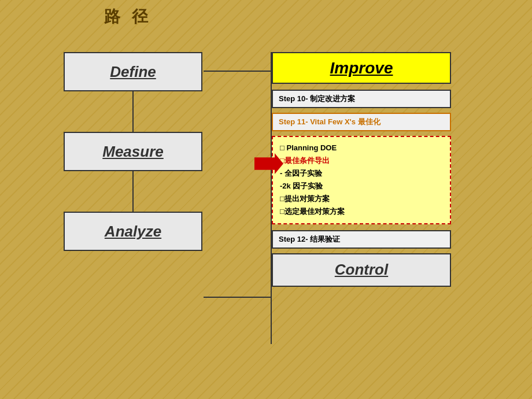  What do you see at coordinates (238, 297) in the screenshot?
I see `h-connector-analyze` at bounding box center [238, 297].